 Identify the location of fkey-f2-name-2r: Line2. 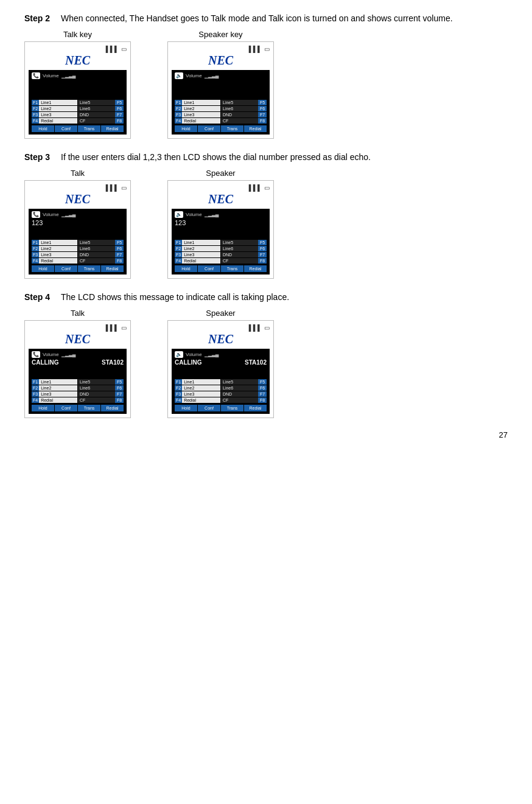
(201, 248).